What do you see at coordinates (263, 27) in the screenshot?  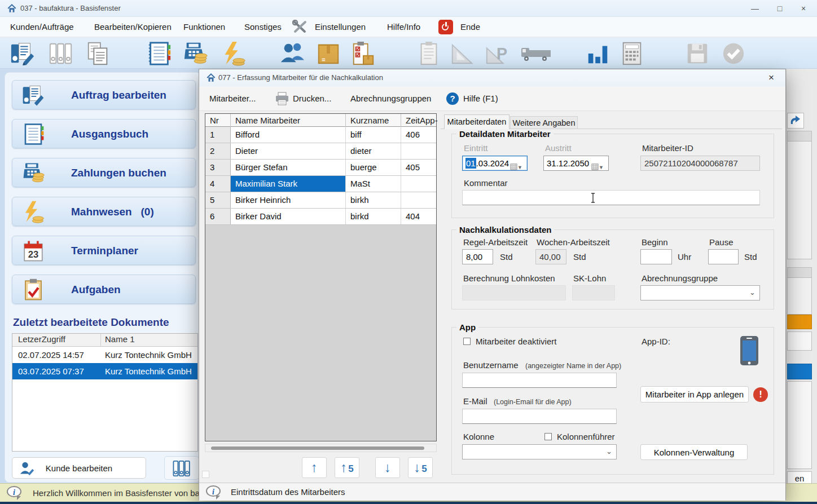 I see `menu-sonstiges: Sonstiges` at bounding box center [263, 27].